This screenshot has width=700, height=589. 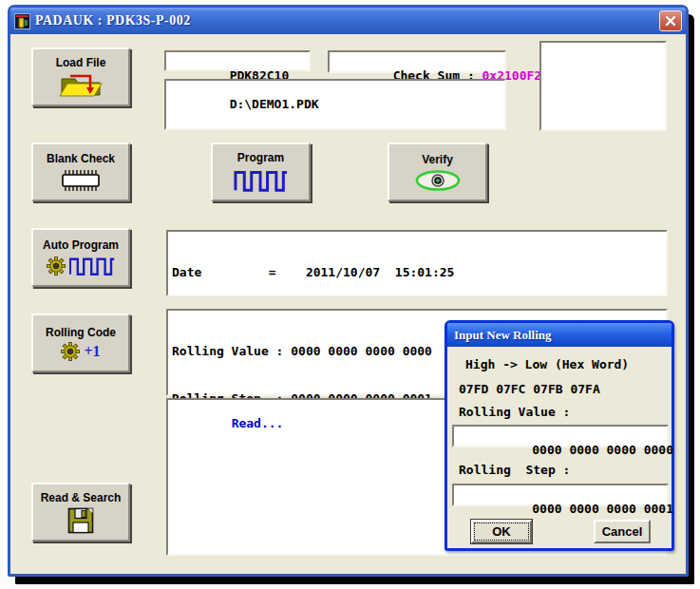 What do you see at coordinates (437, 172) in the screenshot?
I see `verify-button: Verify` at bounding box center [437, 172].